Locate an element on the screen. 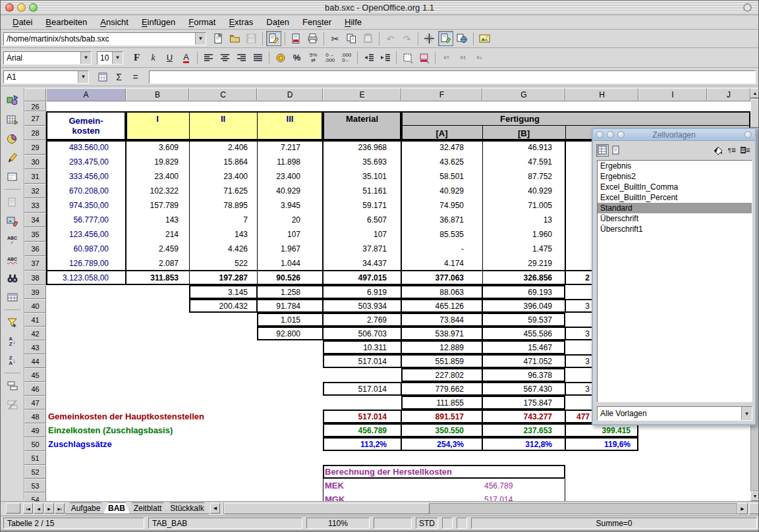 The height and width of the screenshot is (532, 759). style-item-überschrift1: Überschrift1 is located at coordinates (675, 229).